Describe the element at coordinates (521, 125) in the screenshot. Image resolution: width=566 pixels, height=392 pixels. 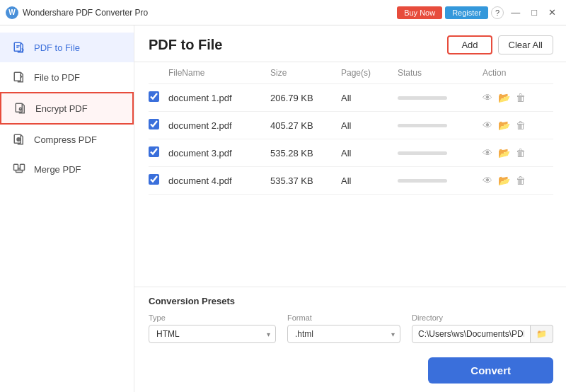
I see `delete-icon-1: 🗑` at that location.